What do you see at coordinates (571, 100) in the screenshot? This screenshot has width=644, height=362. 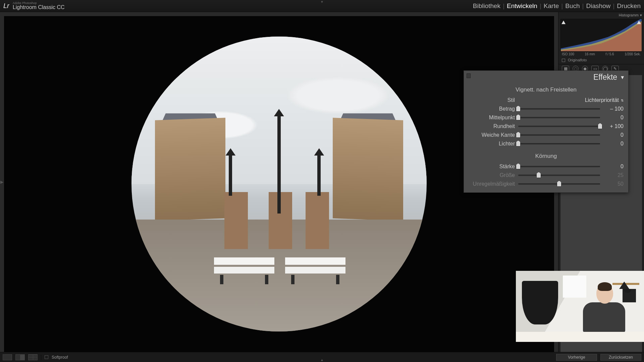 I see `vignette-style-select: Lichterpriorität ⇅` at bounding box center [571, 100].